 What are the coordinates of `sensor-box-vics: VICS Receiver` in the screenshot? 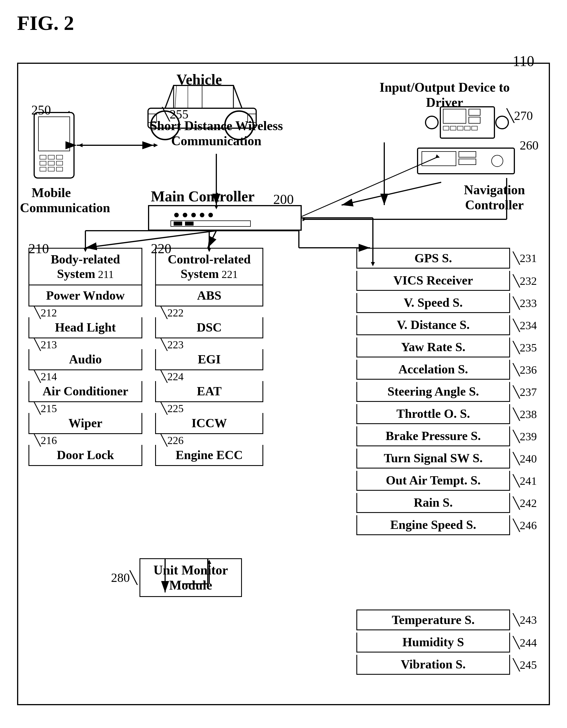 It's located at (433, 281).